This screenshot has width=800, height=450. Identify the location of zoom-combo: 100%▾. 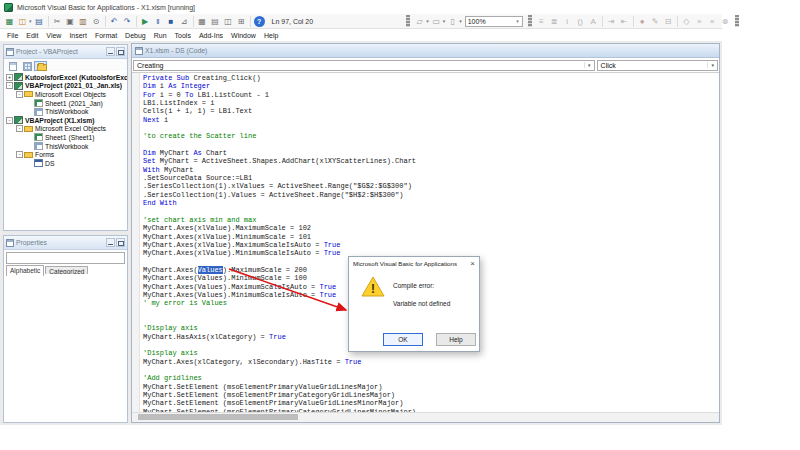
(494, 22).